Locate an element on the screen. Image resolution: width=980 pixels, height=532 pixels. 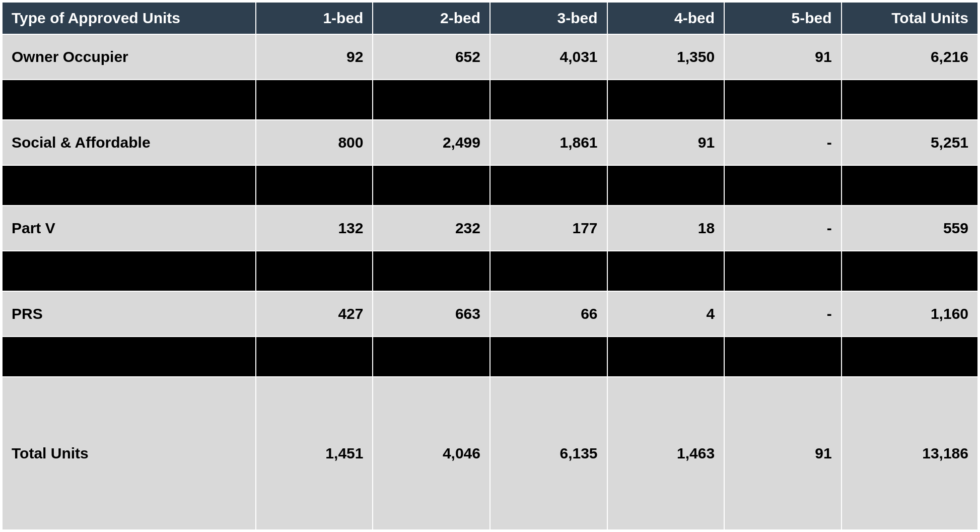
cell-social-affordable-5bed: - is located at coordinates (783, 143).